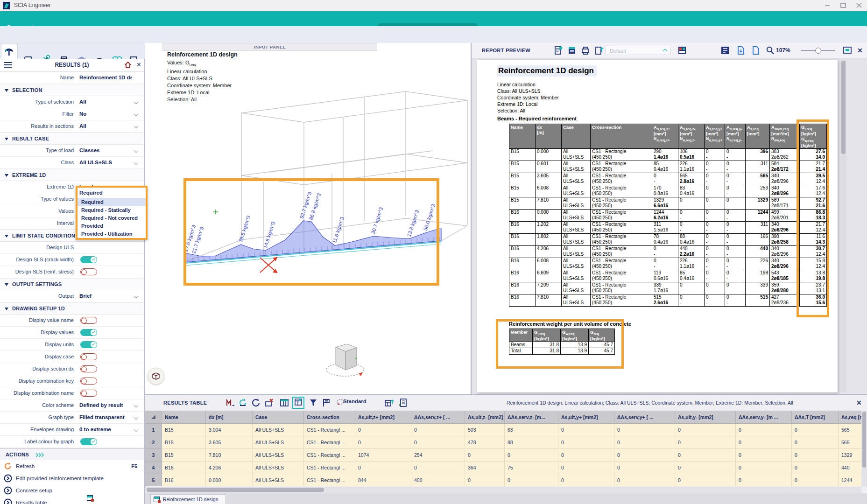 The height and width of the screenshot is (504, 867). I want to click on grid-column-header: As,ult,z- [mm2], so click(485, 417).